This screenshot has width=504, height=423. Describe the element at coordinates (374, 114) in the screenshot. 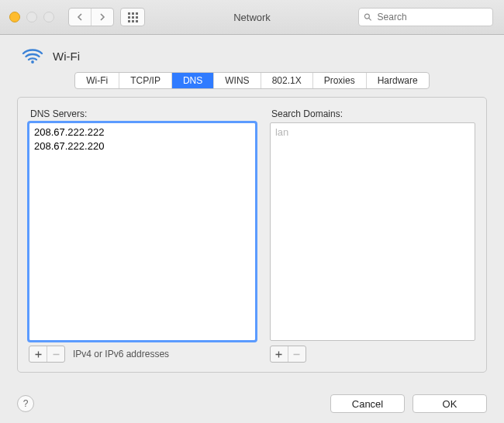

I see `search-domains-label: Search Domains:` at that location.